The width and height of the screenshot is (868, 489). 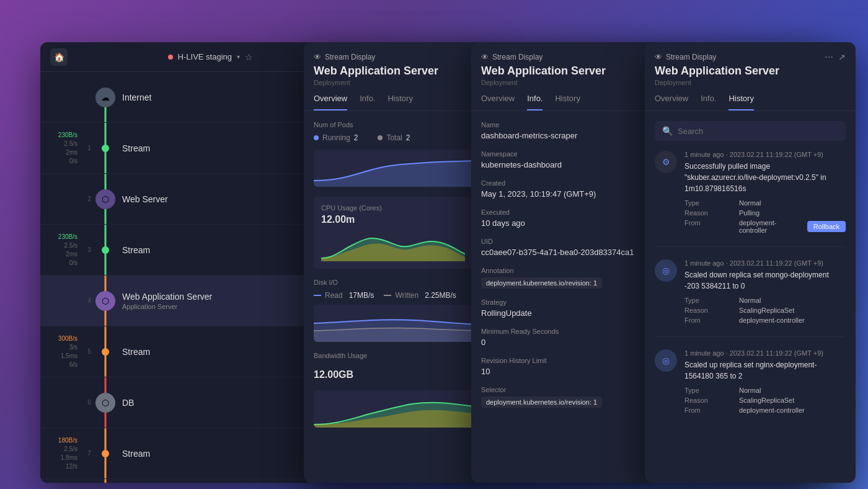 I want to click on metric-1-3: 2ms, so click(x=72, y=153).